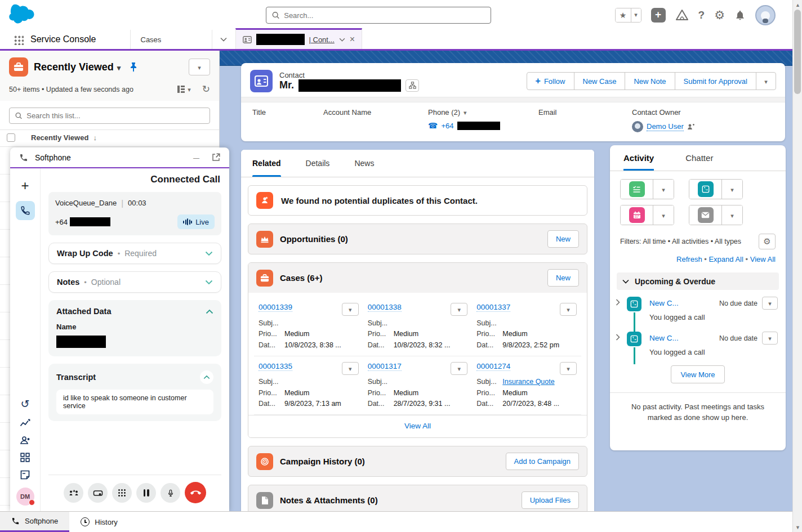 This screenshot has height=532, width=802. What do you see at coordinates (206, 89) in the screenshot?
I see `refresh-icon` at bounding box center [206, 89].